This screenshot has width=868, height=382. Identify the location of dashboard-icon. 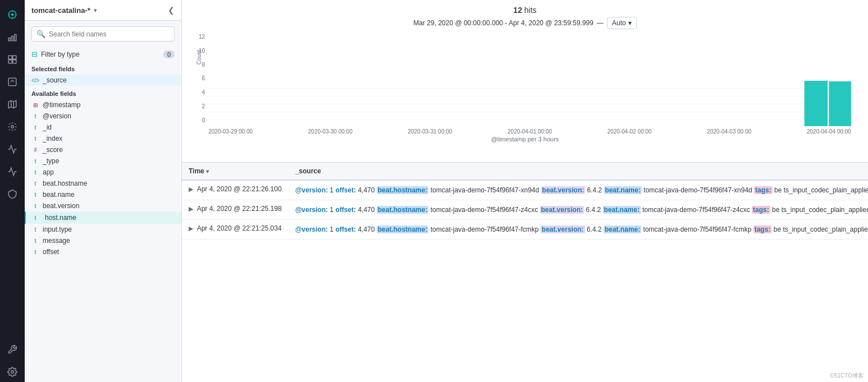
(12, 59).